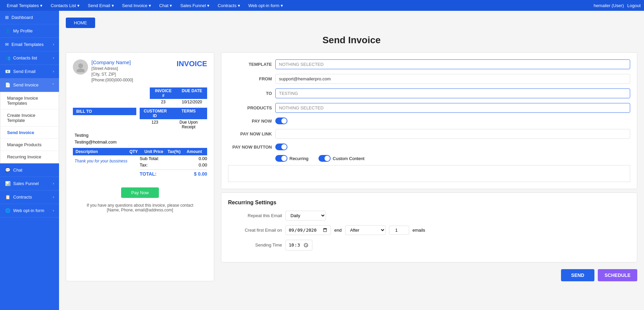 This screenshot has width=644, height=310. I want to click on sidebar: ⊞ Dashboard 👤 My Profile ✉ Email Templat…, so click(30, 160).